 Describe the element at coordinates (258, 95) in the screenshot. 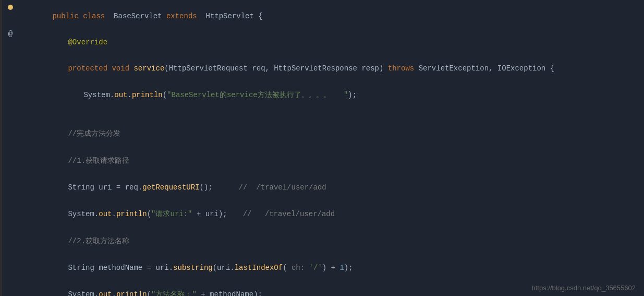

I see `string-1: "BaseServlet的service方法被执行了。。。。 "` at that location.